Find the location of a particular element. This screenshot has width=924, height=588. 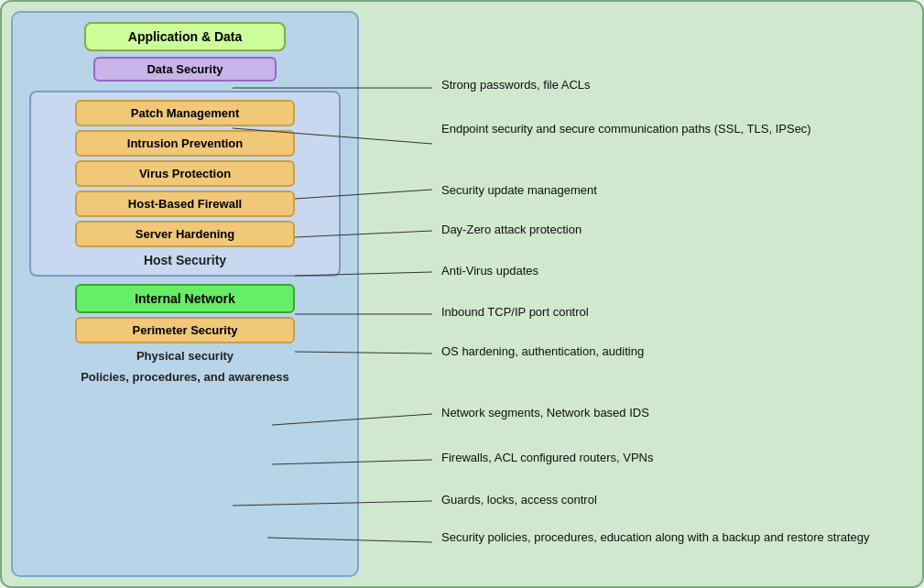

data-security-box: Data Security is located at coordinates (185, 70).